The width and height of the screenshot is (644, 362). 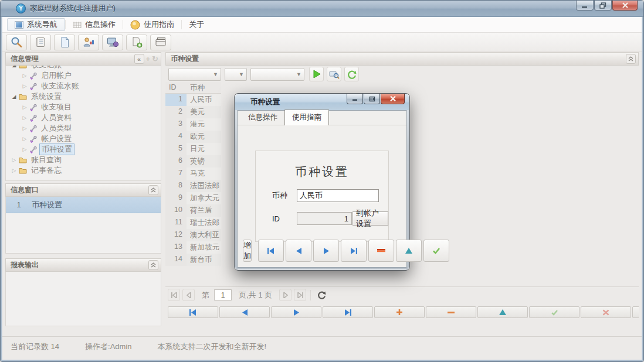 I want to click on menu-item-系统导航: 系统导航, so click(x=36, y=25).